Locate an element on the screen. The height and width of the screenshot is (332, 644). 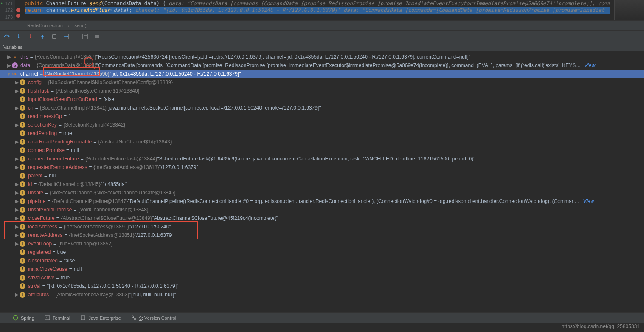
code-editor: ▸ 171 172 173 174 public ChannelFuture s… is located at coordinates (322, 10).